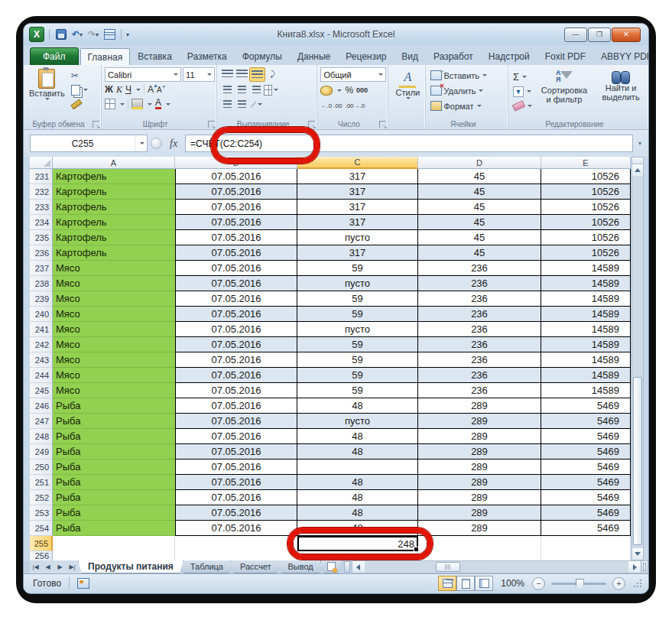 The height and width of the screenshot is (617, 672). Describe the element at coordinates (114, 482) in the screenshot. I see `cell-A251: Рыба` at that location.